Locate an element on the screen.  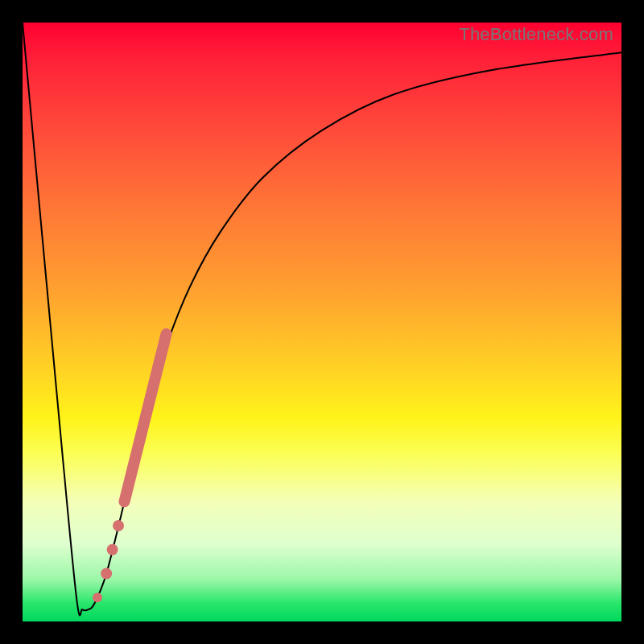
highlight-segment is located at coordinates (145, 418).